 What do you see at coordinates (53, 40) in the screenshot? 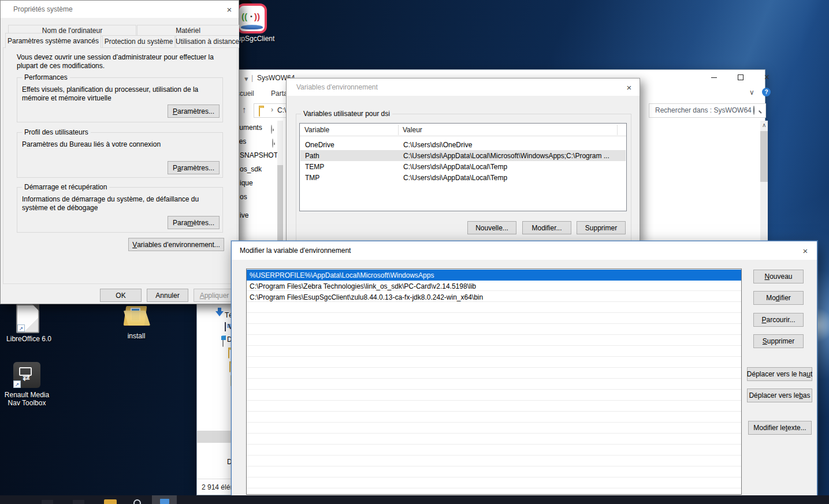
I see `tab-parametres-avances-active: Paramètres système avancés` at bounding box center [53, 40].